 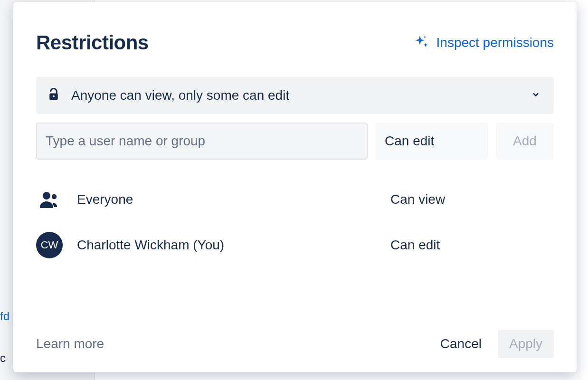 I want to click on permission-select-label: Can edit, so click(x=409, y=141).